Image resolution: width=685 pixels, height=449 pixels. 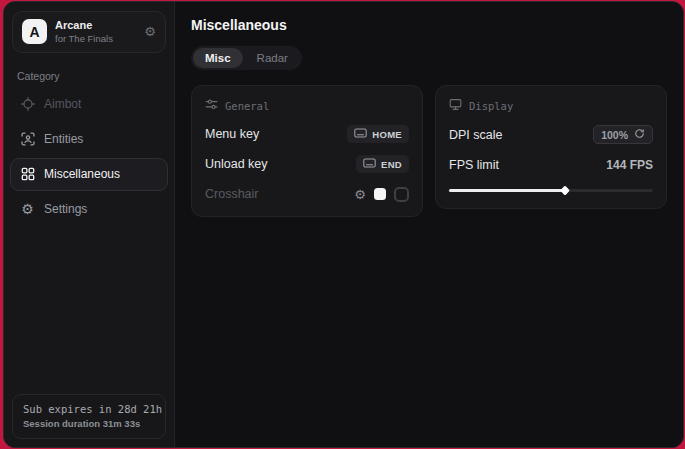 What do you see at coordinates (34, 32) in the screenshot?
I see `app-logo: A` at bounding box center [34, 32].